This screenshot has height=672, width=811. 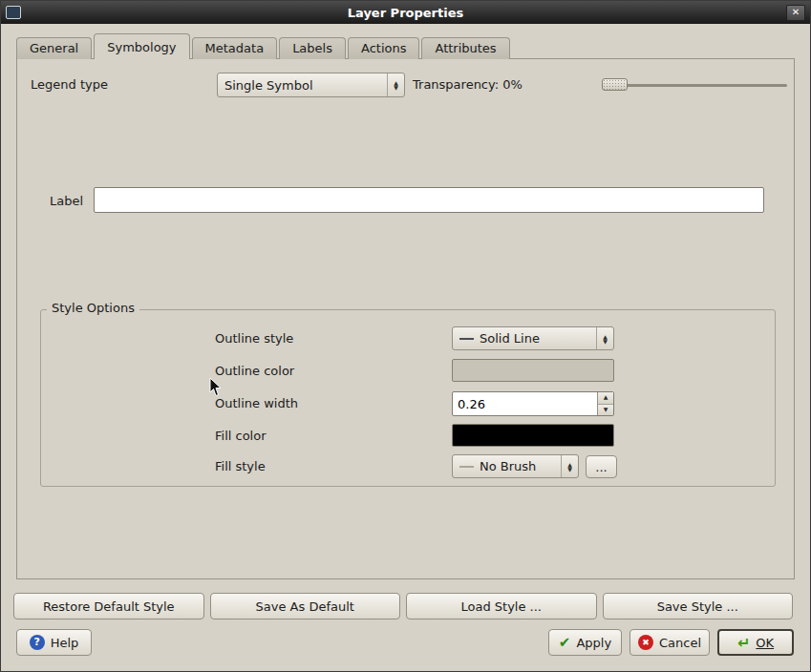 I want to click on outline-width-input, so click(x=525, y=404).